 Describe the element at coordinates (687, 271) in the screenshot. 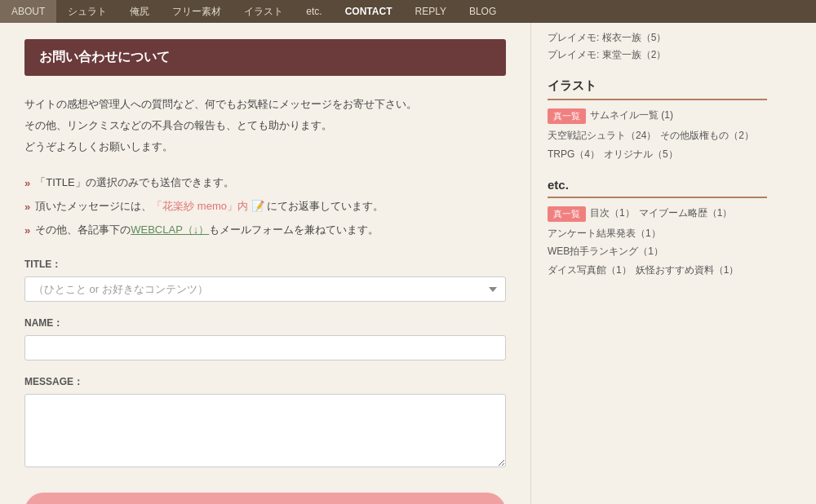

I see `etc-youkai: 妖怪おすすめ資料（1）` at that location.